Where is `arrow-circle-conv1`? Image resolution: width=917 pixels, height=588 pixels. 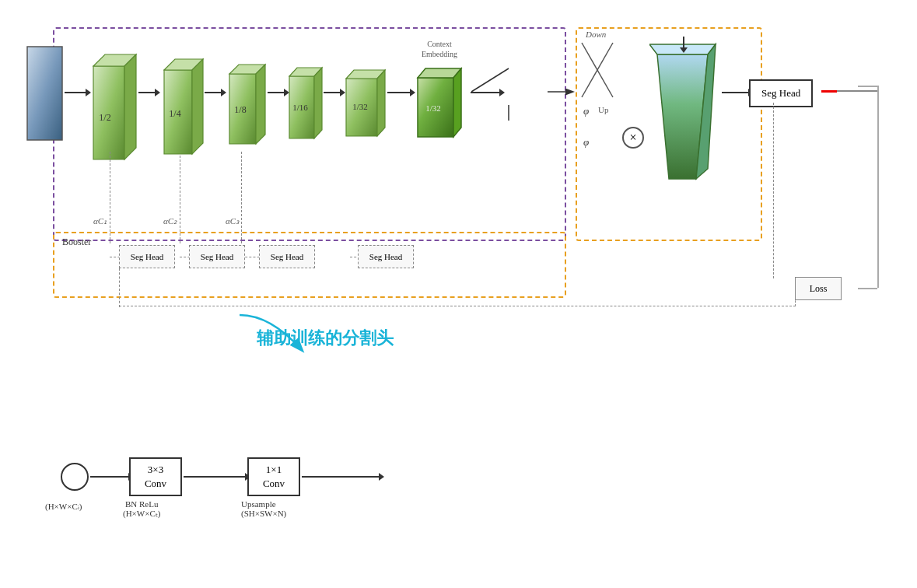 arrow-circle-conv1 is located at coordinates (110, 477).